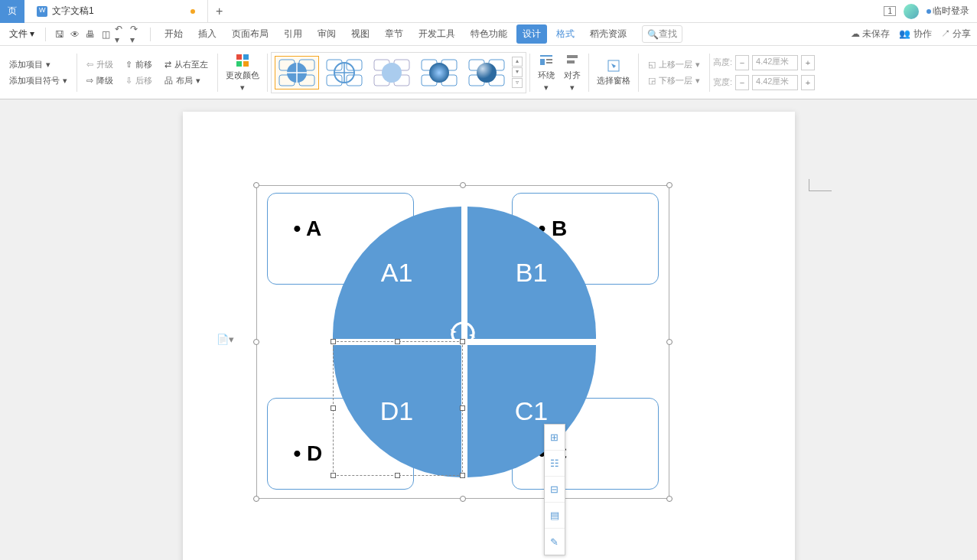 Image resolution: width=977 pixels, height=560 pixels. I want to click on menu-bar: 文件 ▾ 🖫 👁 🖶 ◫ ↶ ▾ ↷ ▾ 开始 插入 页面布局 引用 审阅 视图…, so click(488, 34).